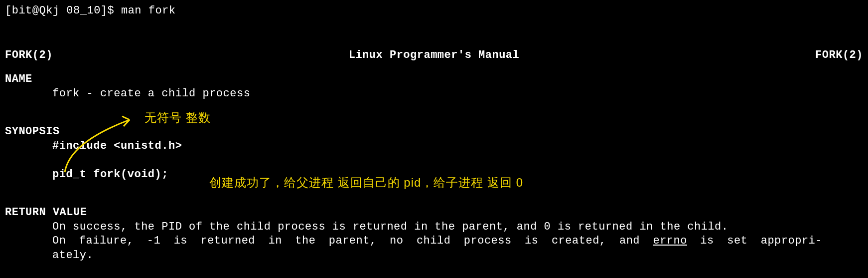 The height and width of the screenshot is (278, 868). What do you see at coordinates (60, 11) in the screenshot?
I see `prompt-prefix: [bit@Qkj 08_10]$` at bounding box center [60, 11].